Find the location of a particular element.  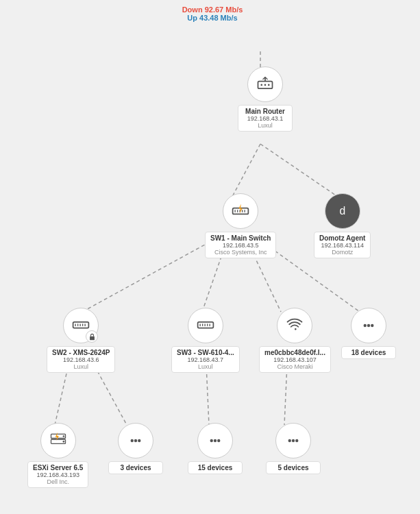

esxi-label: ESXi Server 6.5 192.168.43.193 Dell Inc. is located at coordinates (58, 474).